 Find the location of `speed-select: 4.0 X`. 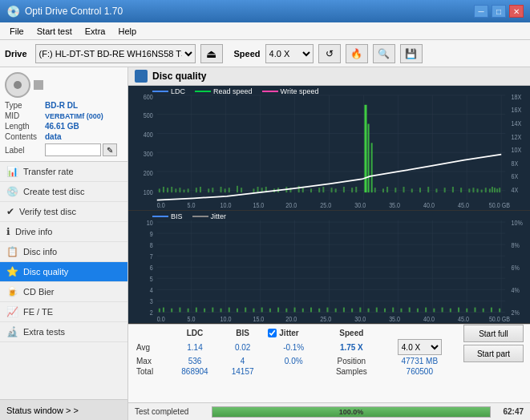

speed-select: 4.0 X is located at coordinates (289, 54).